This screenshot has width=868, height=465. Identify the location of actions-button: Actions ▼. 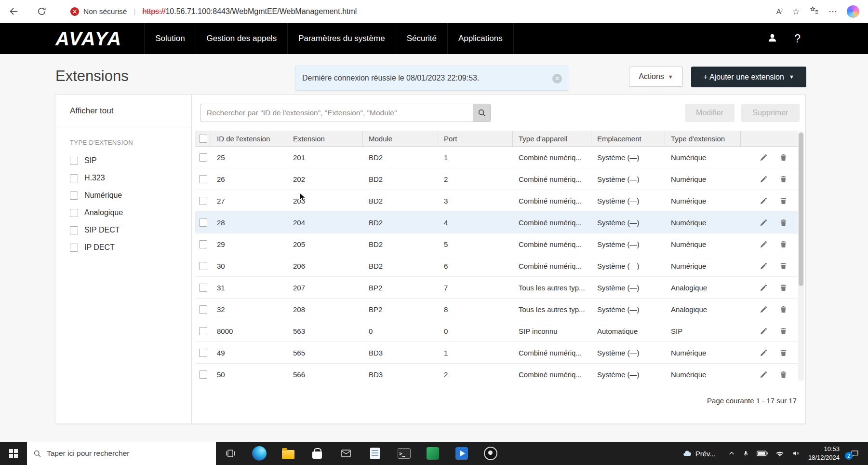
(656, 77).